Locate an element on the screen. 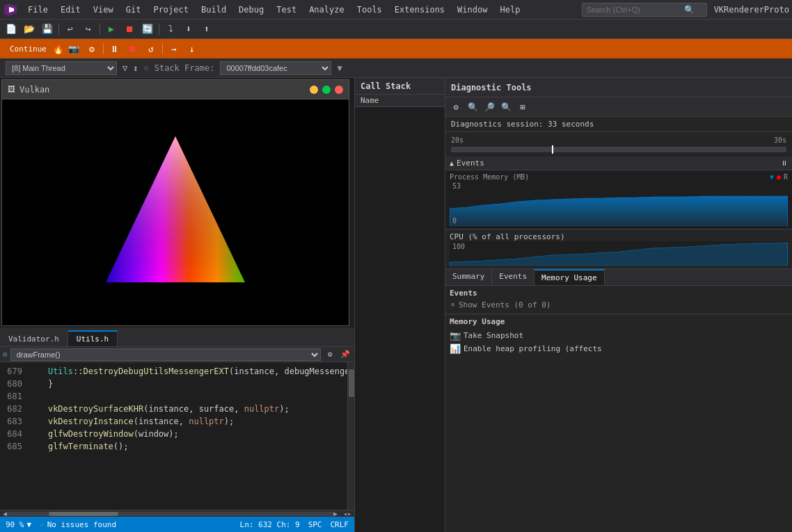 Image resolution: width=792 pixels, height=532 pixels. menu-build: Build is located at coordinates (214, 10).